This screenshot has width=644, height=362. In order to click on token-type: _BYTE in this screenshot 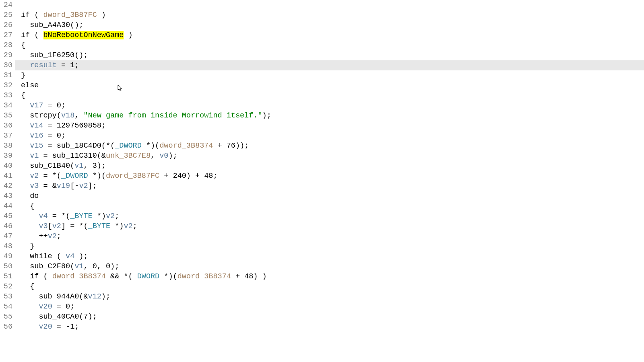, I will do `click(81, 216)`.